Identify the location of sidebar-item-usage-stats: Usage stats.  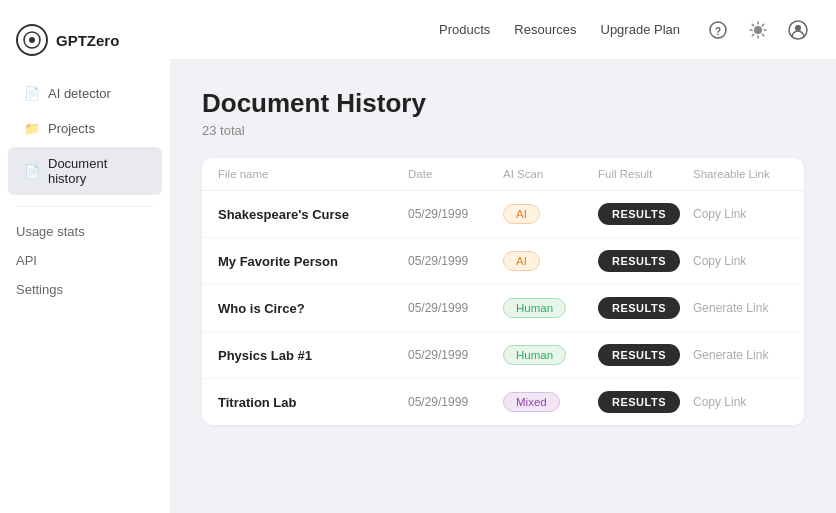
(85, 232).